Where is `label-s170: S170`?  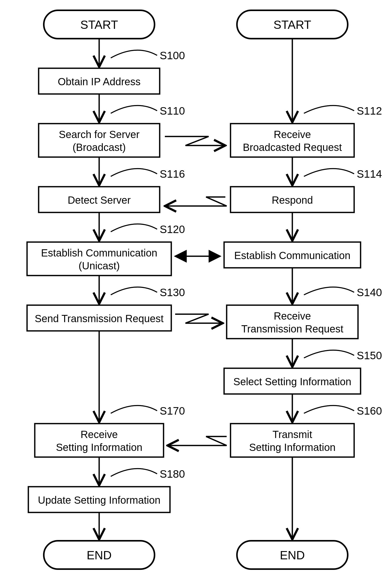 label-s170: S170 is located at coordinates (172, 411).